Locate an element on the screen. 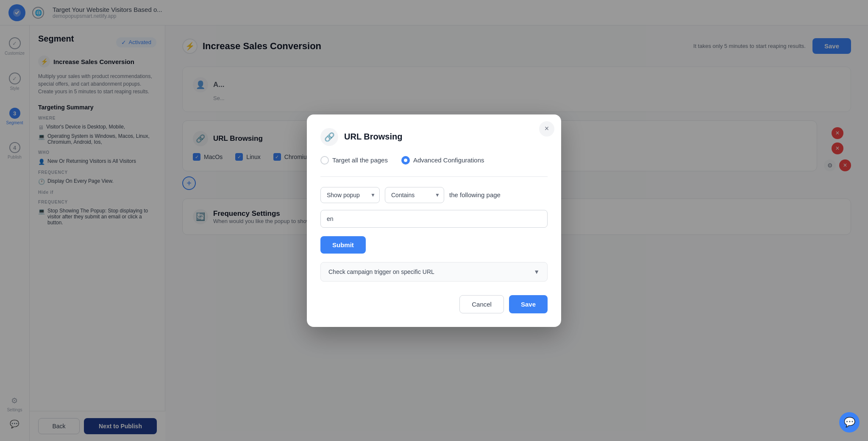 This screenshot has height=441, width=868. radio-advanced: Advanced Configurations is located at coordinates (443, 160).